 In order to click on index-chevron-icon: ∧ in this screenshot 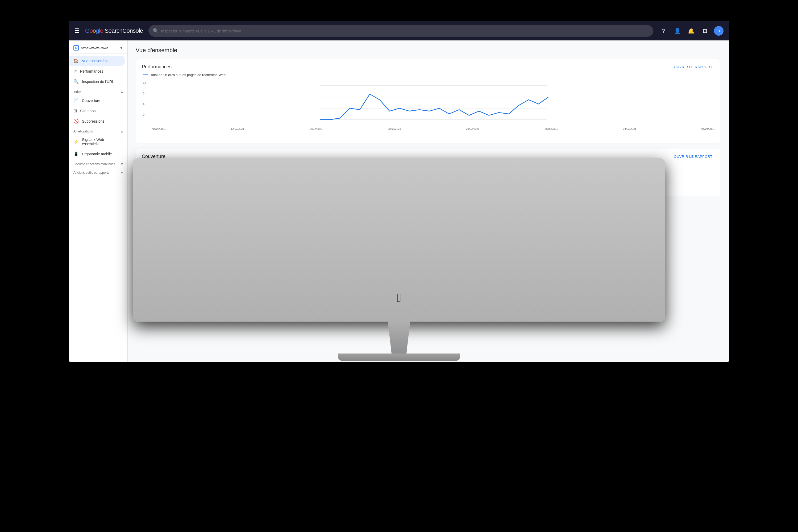, I will do `click(122, 92)`.